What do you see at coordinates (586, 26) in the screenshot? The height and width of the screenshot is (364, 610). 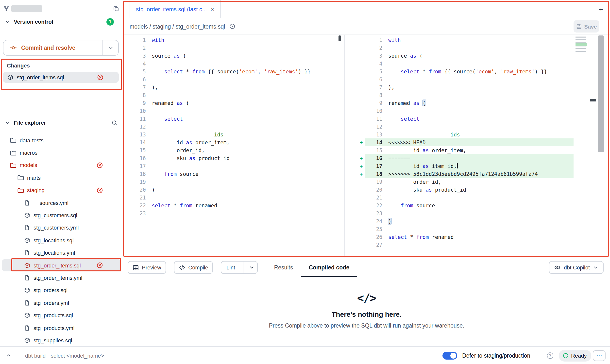 I see `save-button: Save` at bounding box center [586, 26].